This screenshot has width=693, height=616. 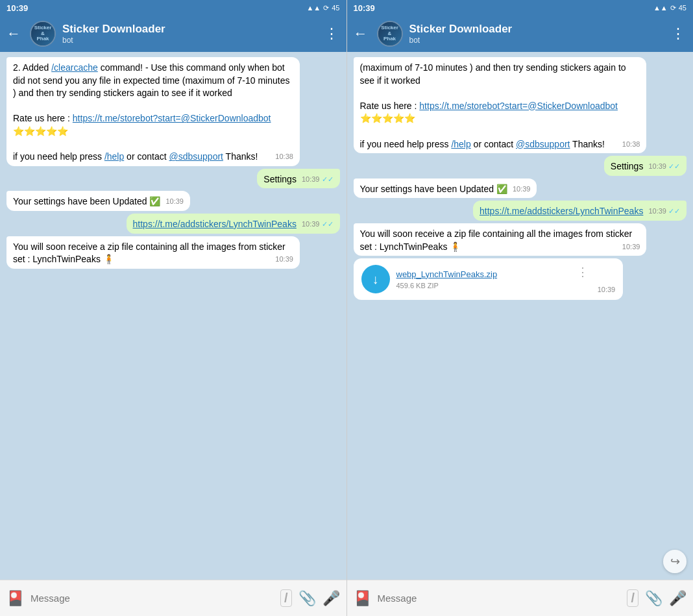 I want to click on msg-time-6-right: 10:39, so click(x=607, y=290).